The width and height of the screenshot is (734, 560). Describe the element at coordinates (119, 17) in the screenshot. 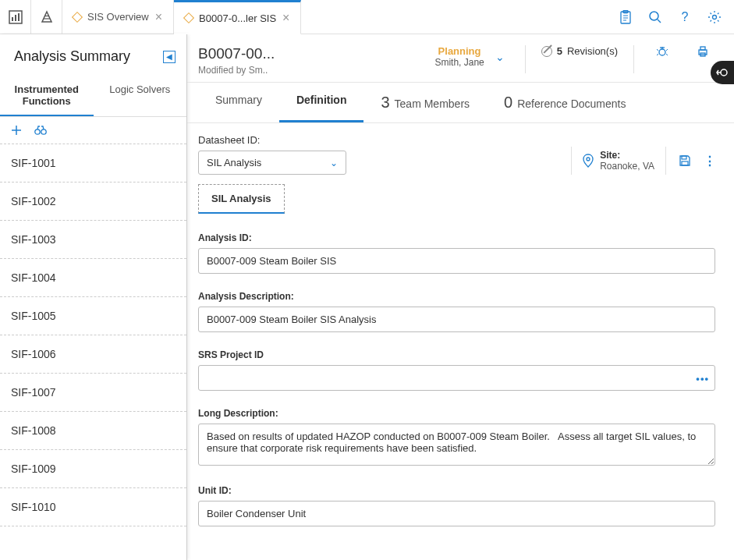

I see `tab-sis-overview: SIS Overview ×` at that location.